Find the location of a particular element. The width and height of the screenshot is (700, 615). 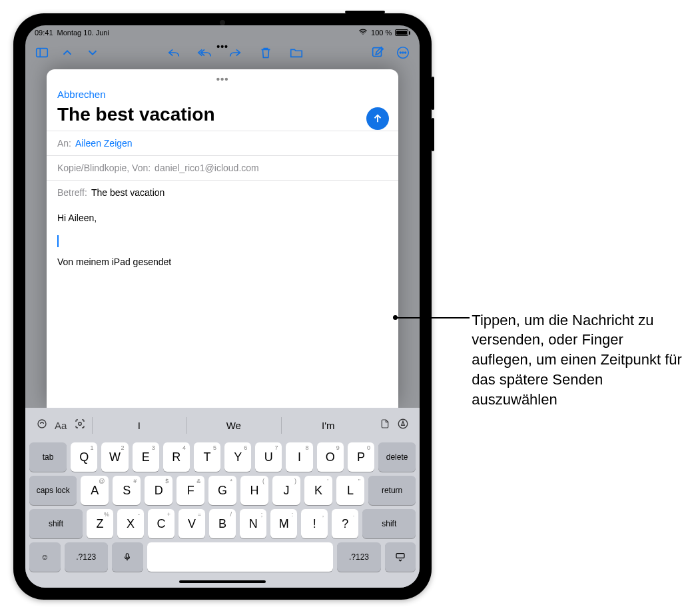

multitask-indicator-icon: ••• is located at coordinates (222, 47).